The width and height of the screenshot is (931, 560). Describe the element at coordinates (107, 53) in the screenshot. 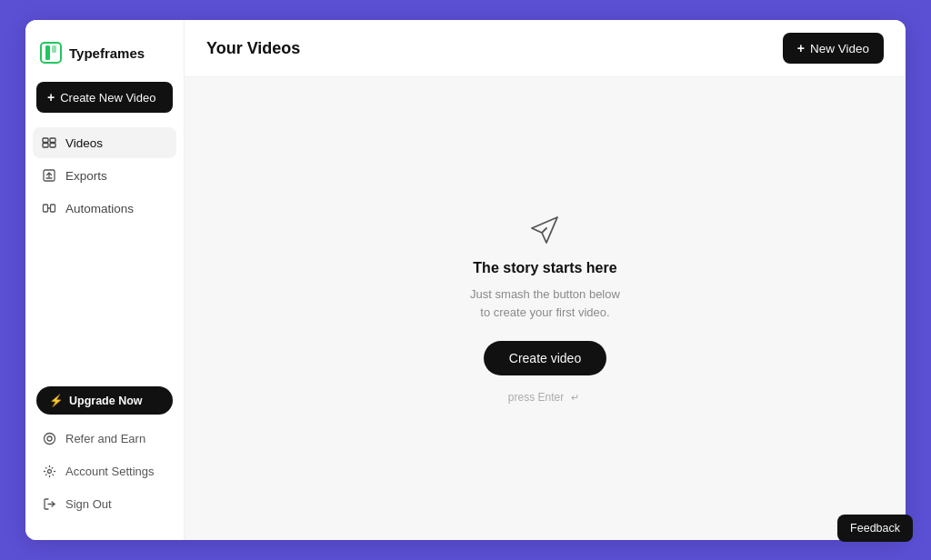

I see `logo-text: Typeframes` at that location.